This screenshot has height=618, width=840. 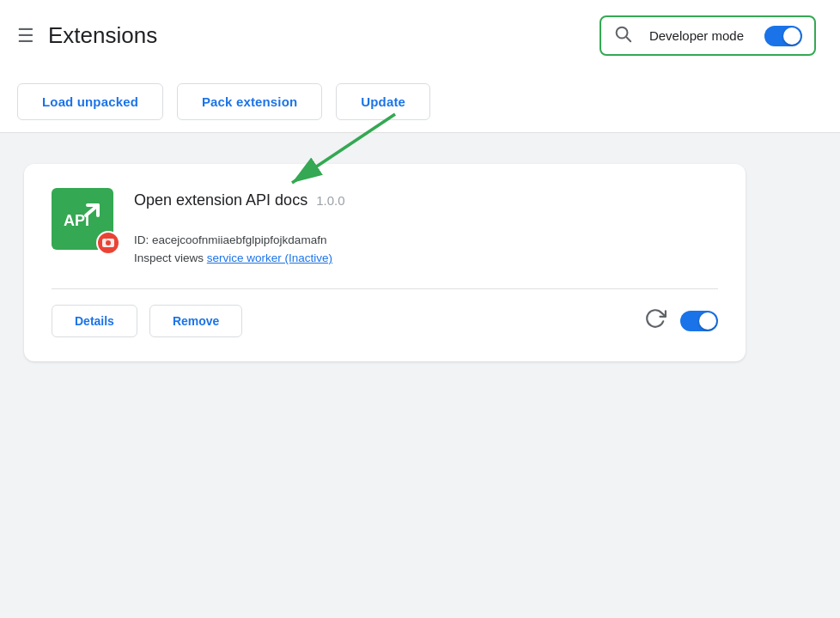 I want to click on extension-icon-badge, so click(x=108, y=243).